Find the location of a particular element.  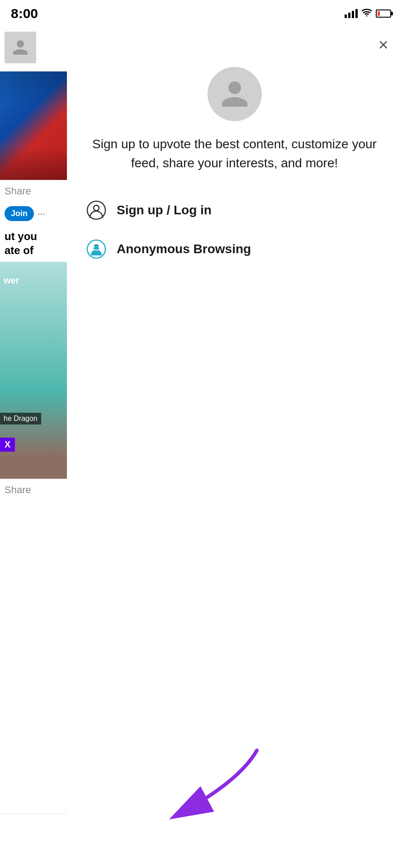

dragon-tag: he Dragon is located at coordinates (21, 419).